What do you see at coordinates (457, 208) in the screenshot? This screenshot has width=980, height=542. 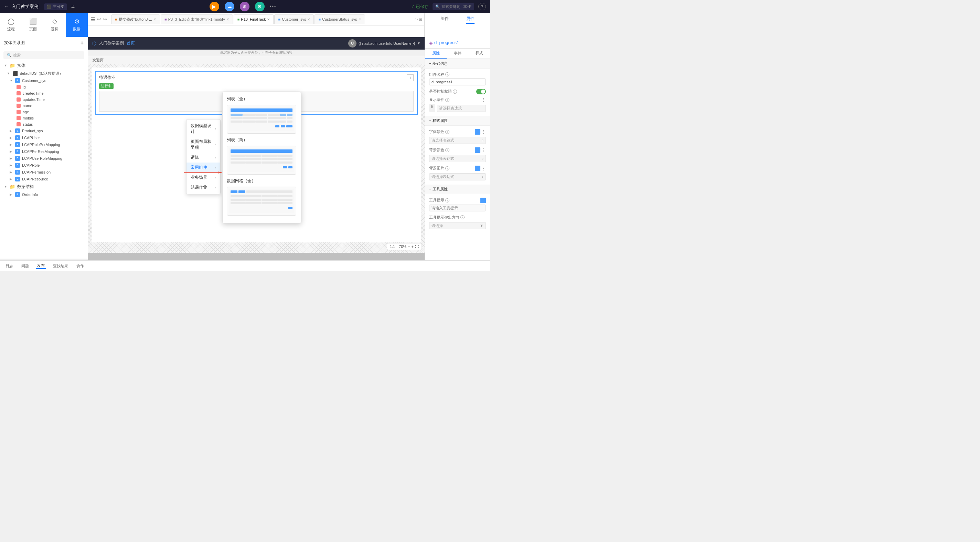 I see `tooltip-input` at bounding box center [457, 208].